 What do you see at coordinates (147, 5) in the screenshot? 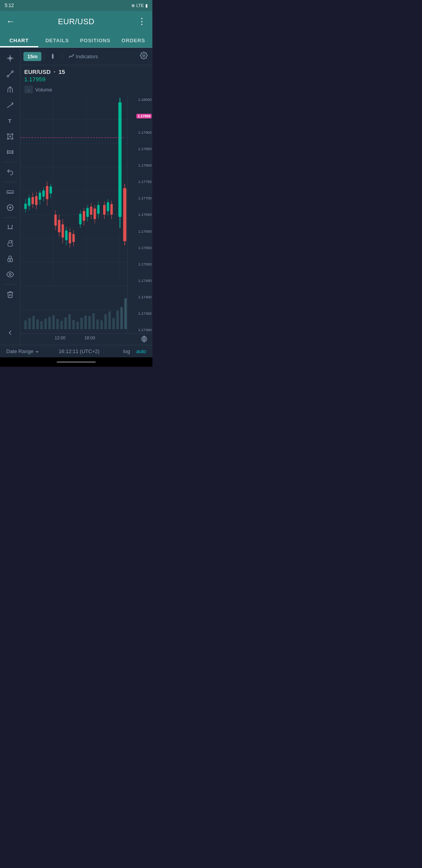
I see `battery-icon: ▮` at bounding box center [147, 5].